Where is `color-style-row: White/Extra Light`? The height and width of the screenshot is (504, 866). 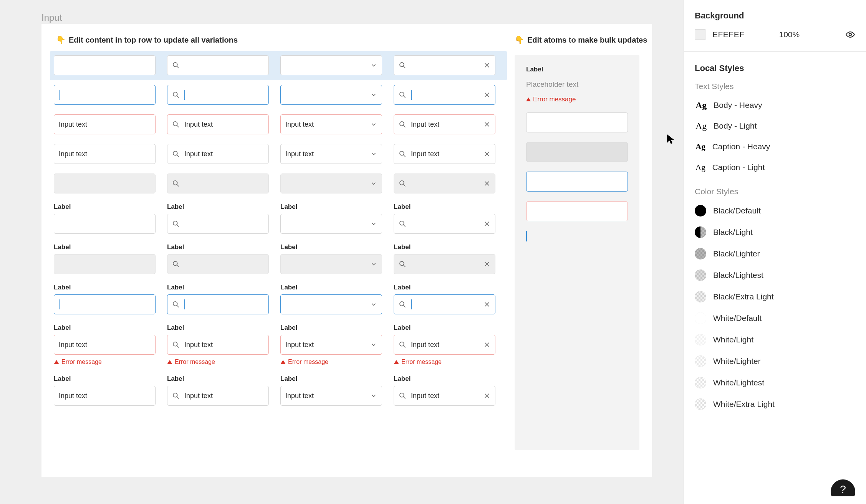
color-style-row: White/Extra Light is located at coordinates (775, 404).